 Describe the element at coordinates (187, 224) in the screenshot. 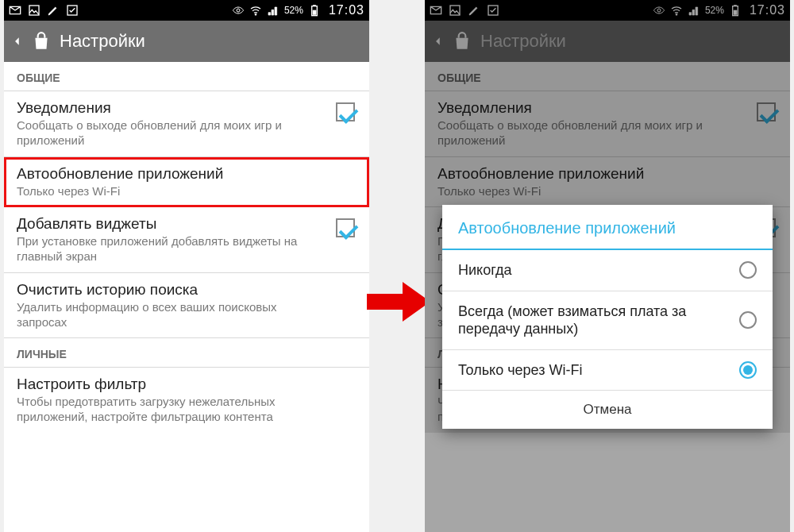

I see `item-title: Добавлять виджеты` at that location.